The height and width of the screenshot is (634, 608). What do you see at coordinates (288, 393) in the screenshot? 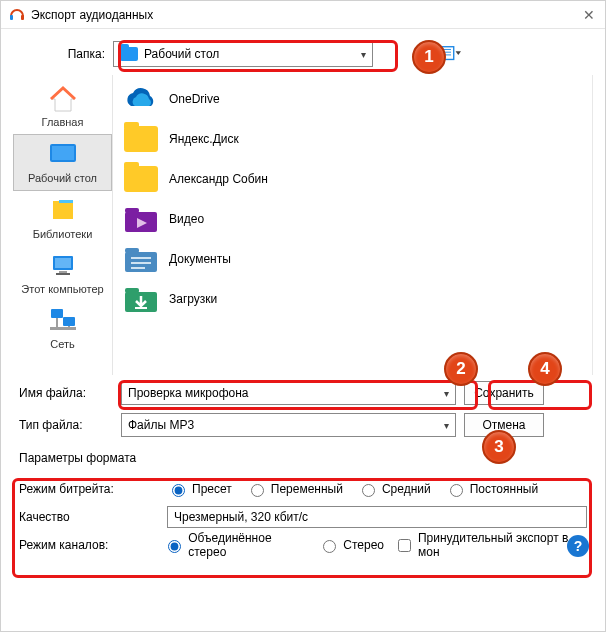
I see `filename-input: Проверка микрофона ▾` at bounding box center [288, 393].